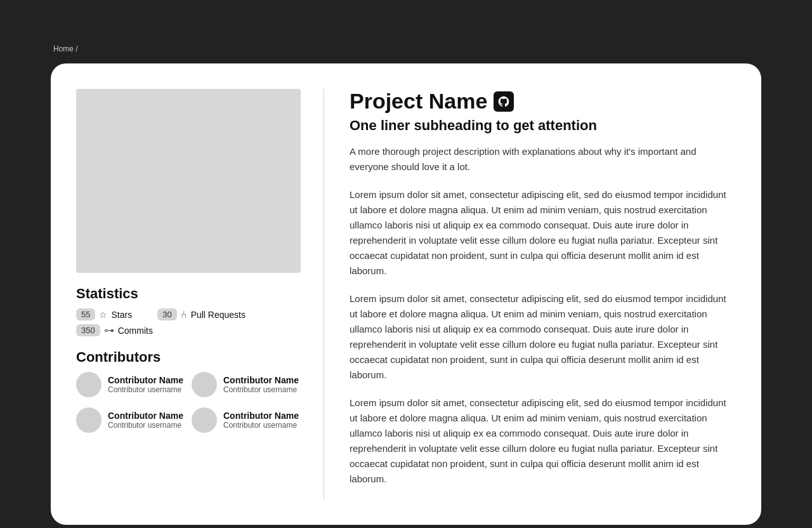 Image resolution: width=812 pixels, height=528 pixels. What do you see at coordinates (504, 102) in the screenshot?
I see `github-icon` at bounding box center [504, 102].